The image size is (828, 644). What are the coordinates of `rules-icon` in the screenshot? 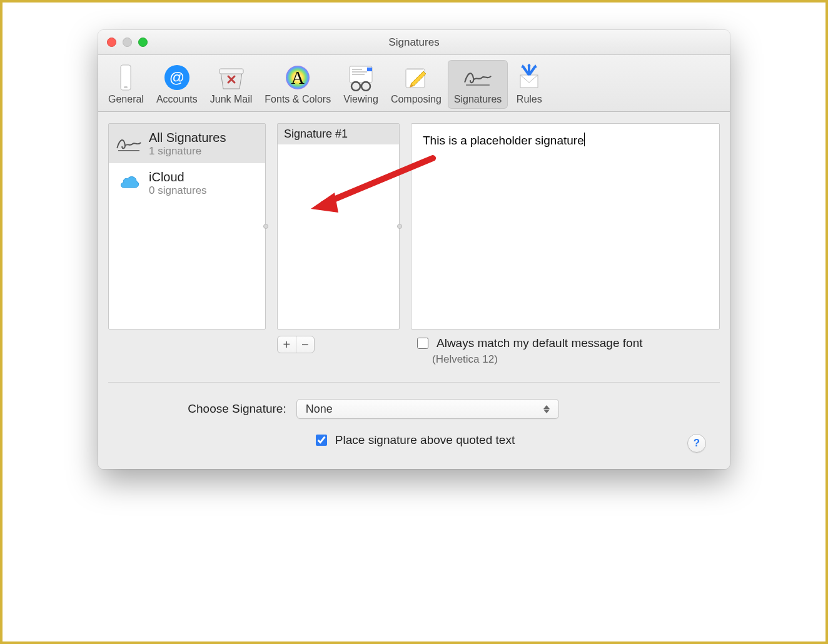 It's located at (529, 78).